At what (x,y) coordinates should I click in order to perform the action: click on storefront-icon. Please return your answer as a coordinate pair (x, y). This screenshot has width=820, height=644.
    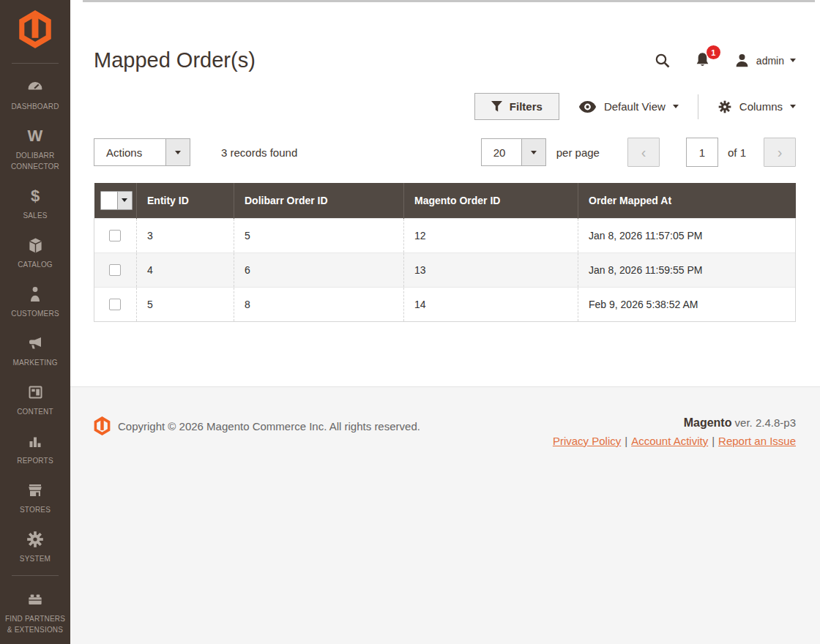
    Looking at the image, I should click on (35, 490).